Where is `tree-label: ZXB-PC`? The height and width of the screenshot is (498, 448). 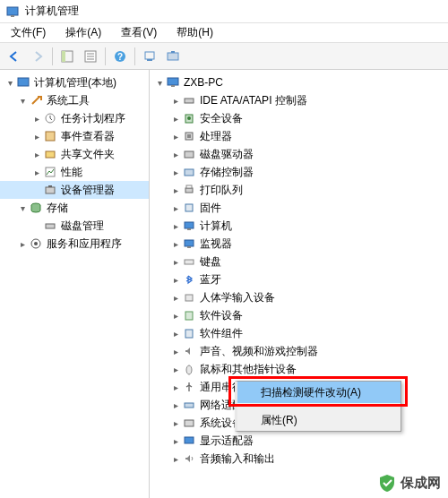
tree-label: ZXB-PC is located at coordinates (203, 82).